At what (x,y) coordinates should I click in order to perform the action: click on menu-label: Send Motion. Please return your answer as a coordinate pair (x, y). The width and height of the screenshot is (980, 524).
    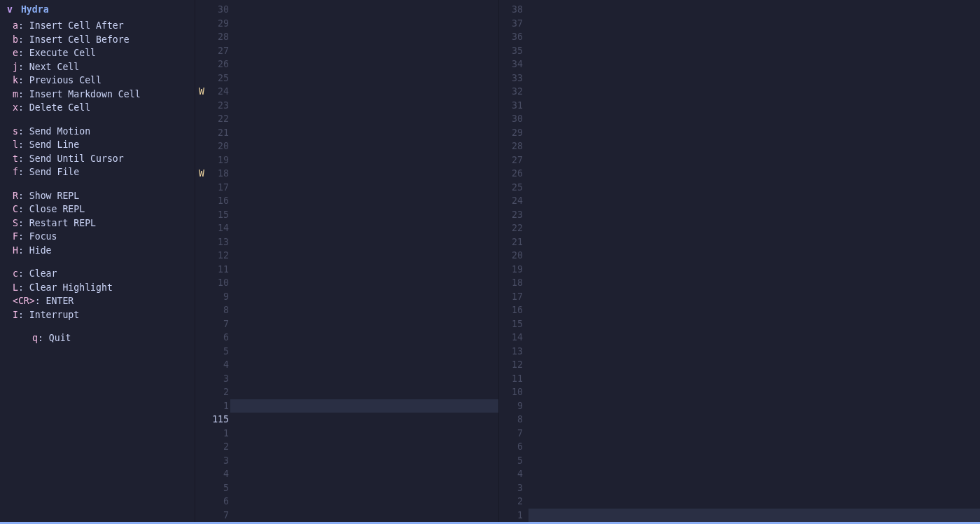
    Looking at the image, I should click on (60, 132).